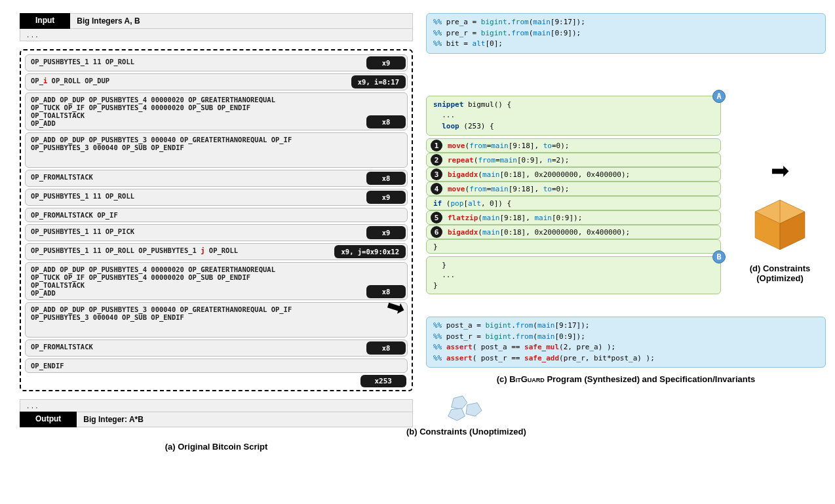 The image size is (835, 504). Describe the element at coordinates (180, 252) in the screenshot. I see `op-text: OP_PUSHBYTES_1 11 OP_ROLL OP_PUSHBYTES_1…` at that location.